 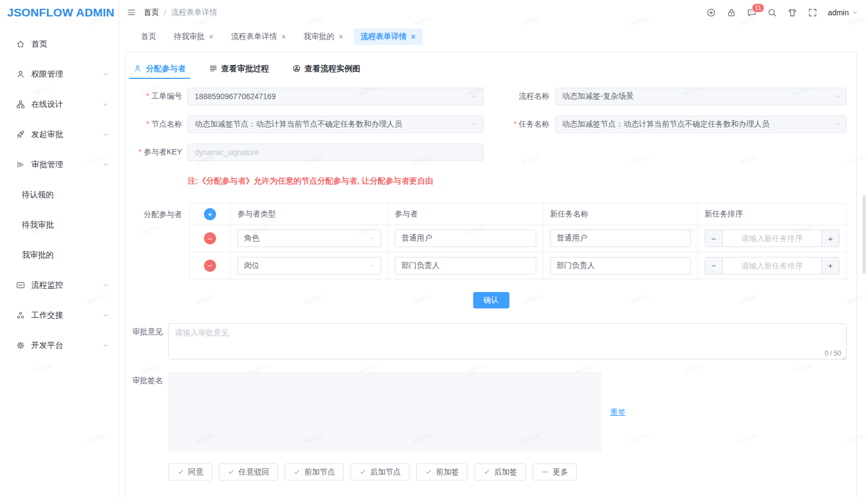 I want to click on sidebar-item: 发起审批, so click(x=59, y=135).